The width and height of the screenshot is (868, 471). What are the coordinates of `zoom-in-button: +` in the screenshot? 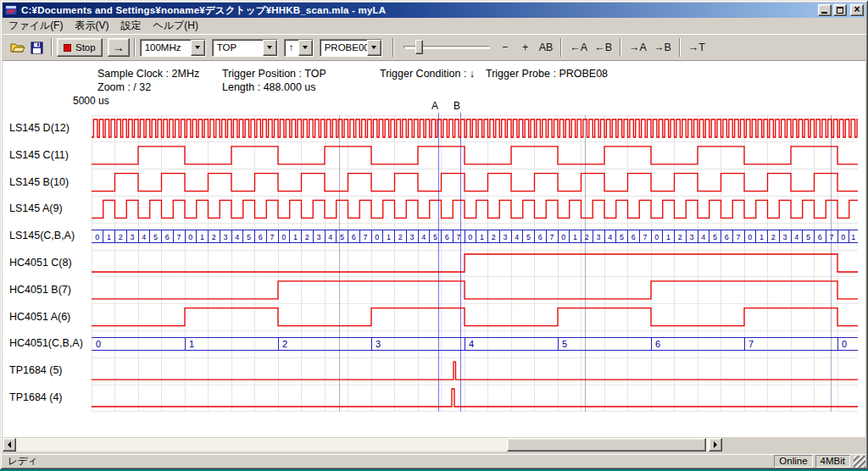 It's located at (526, 47).